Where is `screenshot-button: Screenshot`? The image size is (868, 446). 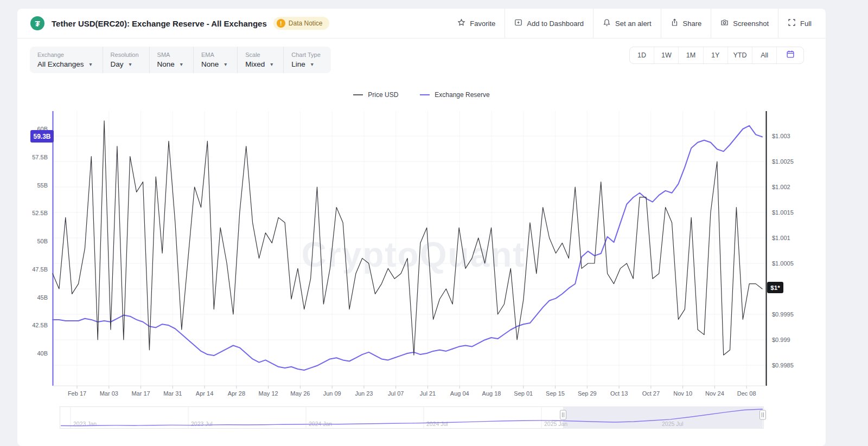
screenshot-button: Screenshot is located at coordinates (744, 23).